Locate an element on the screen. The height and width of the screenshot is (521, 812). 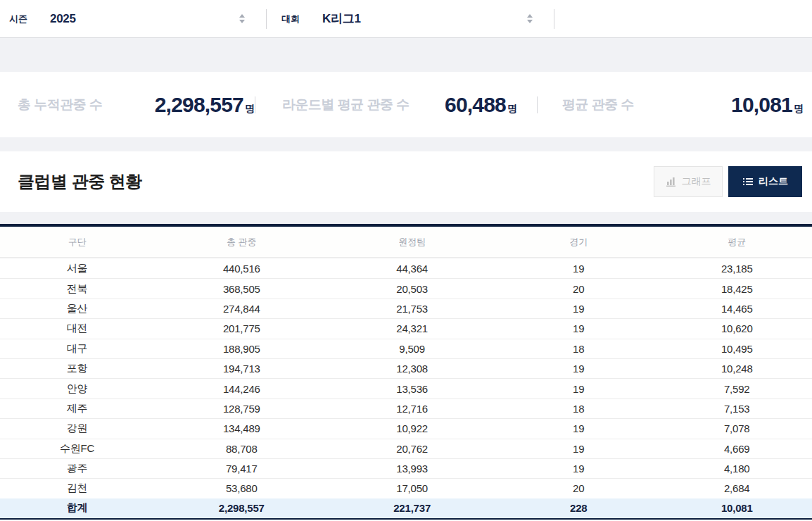
table-row: 서울440,51644,3641923,185 is located at coordinates (406, 268).